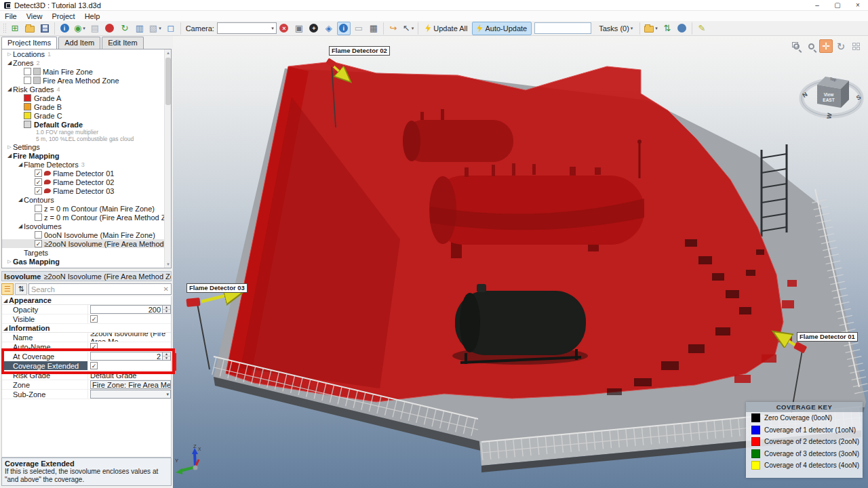 Image resolution: width=868 pixels, height=488 pixels. Describe the element at coordinates (130, 357) in the screenshot. I see `spinner-control: 2▲▼` at that location.